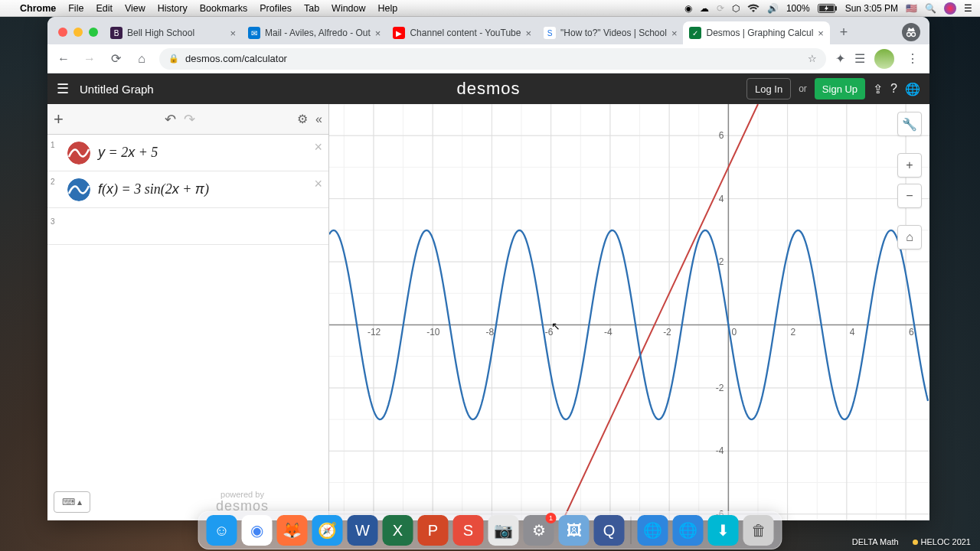 Image resolution: width=980 pixels, height=551 pixels. I want to click on menu-window: Window, so click(348, 8).